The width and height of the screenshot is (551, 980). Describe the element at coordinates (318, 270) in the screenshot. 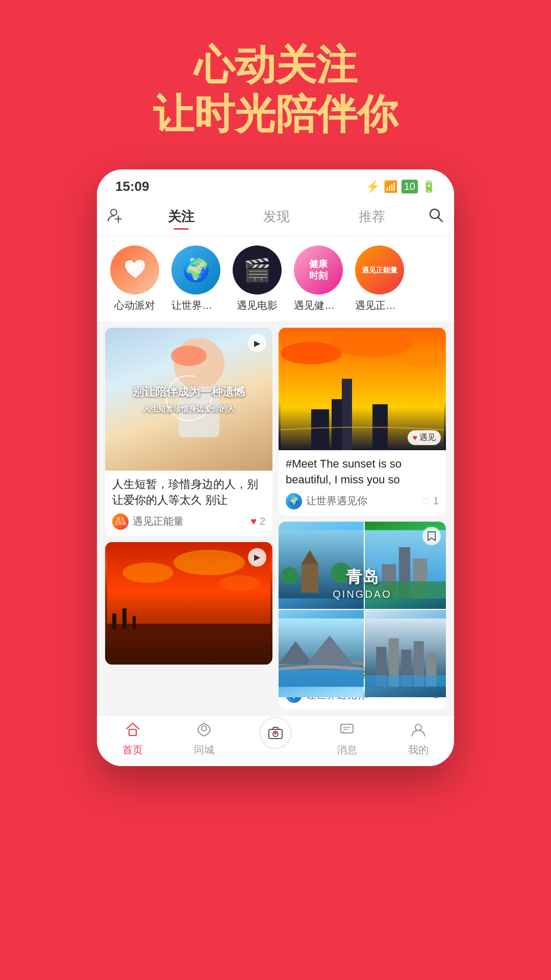

I see `story-circle-health: 健康时刻` at that location.